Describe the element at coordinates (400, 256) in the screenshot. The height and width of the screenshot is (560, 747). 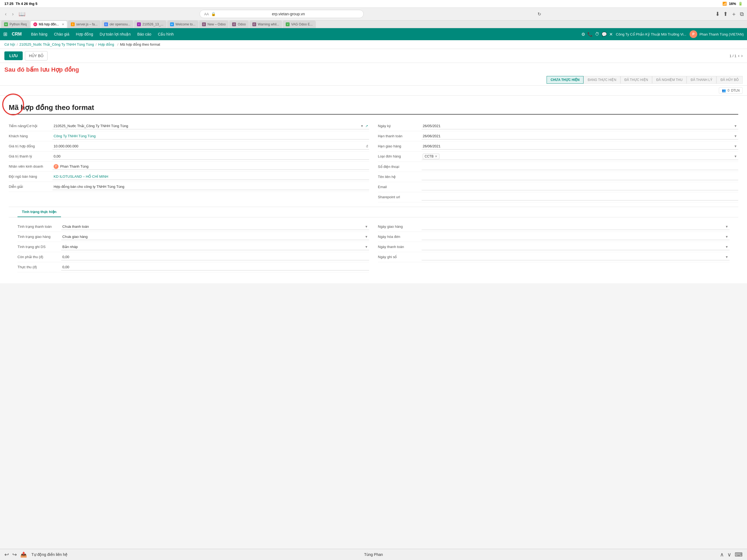
I see `sub-label-ngay-ghi-so: Ngày ghi số` at that location.